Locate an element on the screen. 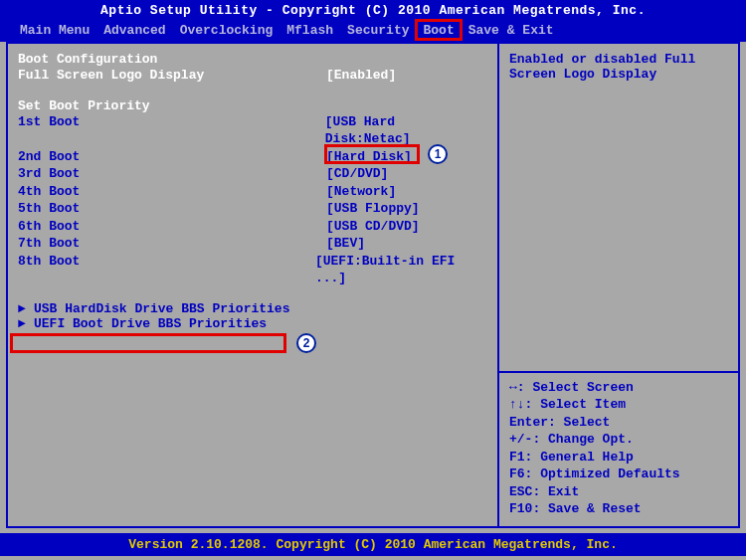 The image size is (746, 560). key-f1: F1: General Help is located at coordinates (619, 458).